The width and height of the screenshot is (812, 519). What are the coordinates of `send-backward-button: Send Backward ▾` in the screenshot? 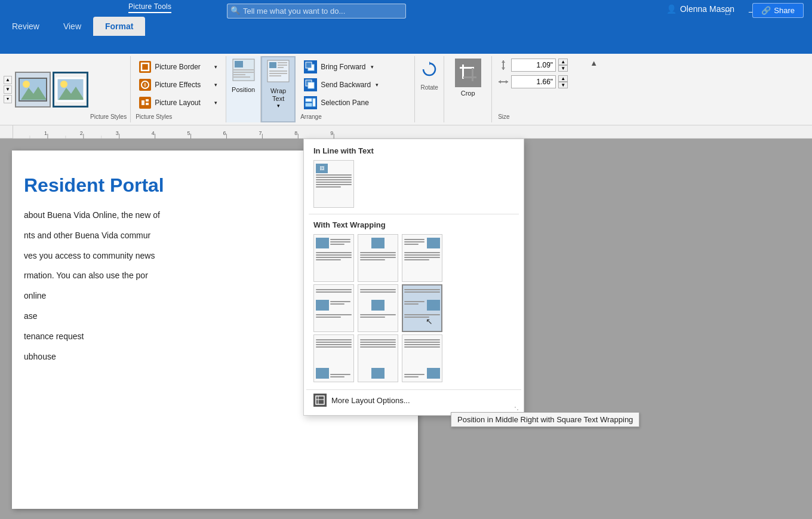 It's located at (355, 85).